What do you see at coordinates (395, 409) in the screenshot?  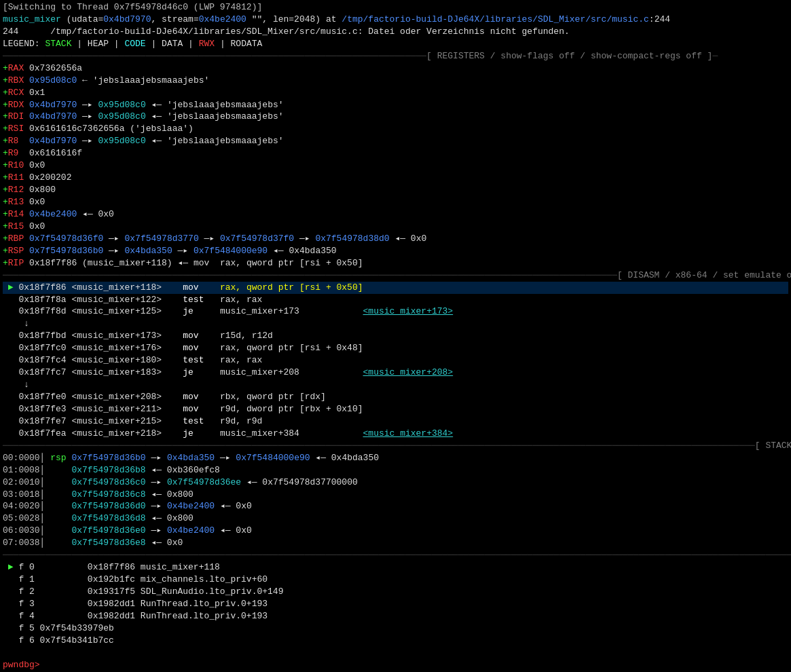 I see `disasm-line-8: 0x18f7fe3 <music_mixer+211> mov r9d, dwo…` at bounding box center [395, 409].